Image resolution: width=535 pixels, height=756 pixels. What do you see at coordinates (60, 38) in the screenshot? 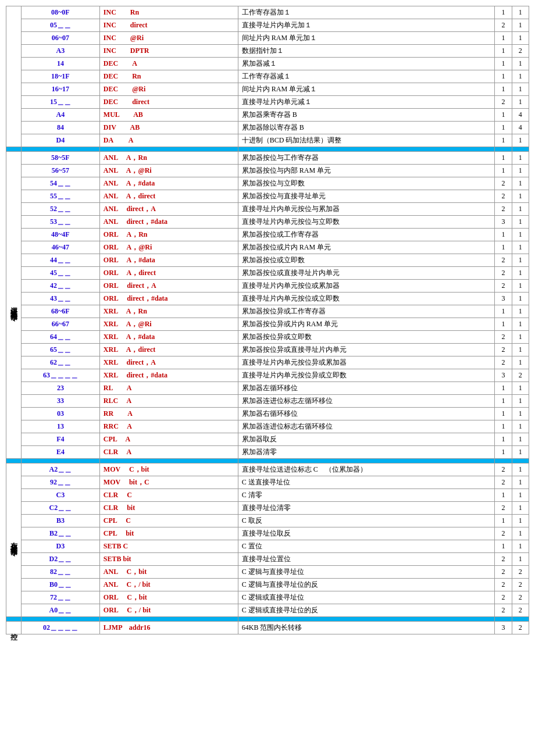
I see `opcode-cell: 06~07` at bounding box center [60, 38].